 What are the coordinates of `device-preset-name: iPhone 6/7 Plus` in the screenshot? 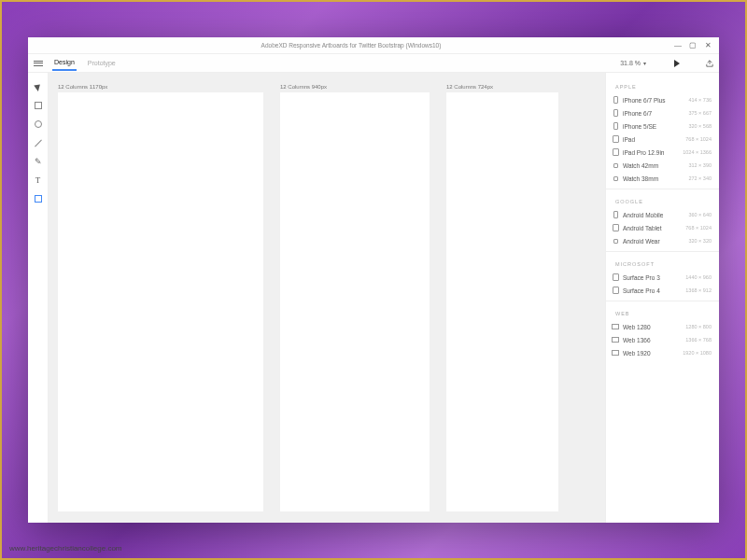 It's located at (655, 101).